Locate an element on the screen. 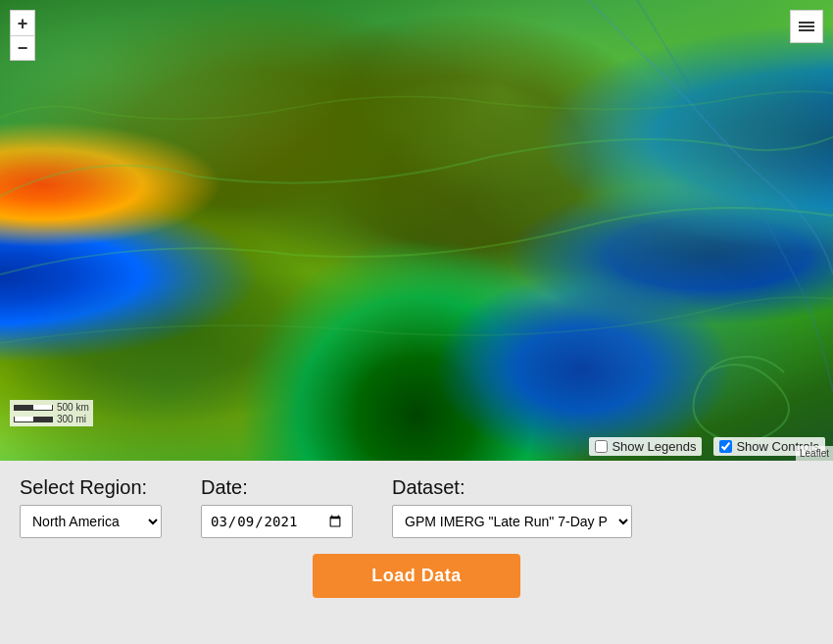  zoom-in-button: + is located at coordinates (23, 23).